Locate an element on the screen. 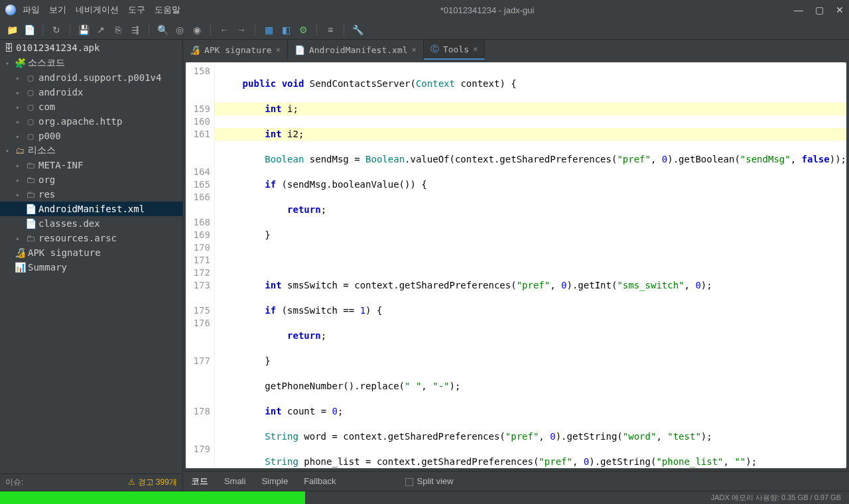  forward-icon: → is located at coordinates (241, 30).